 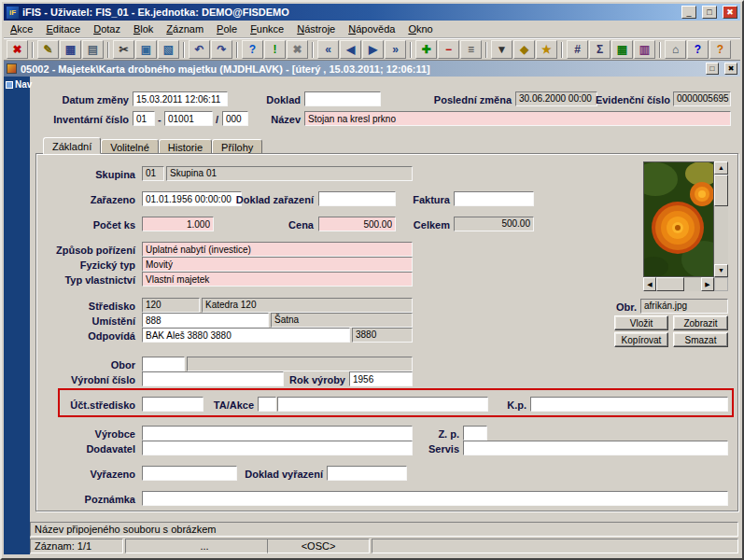 I want to click on pocet-ks-field, so click(x=177, y=224).